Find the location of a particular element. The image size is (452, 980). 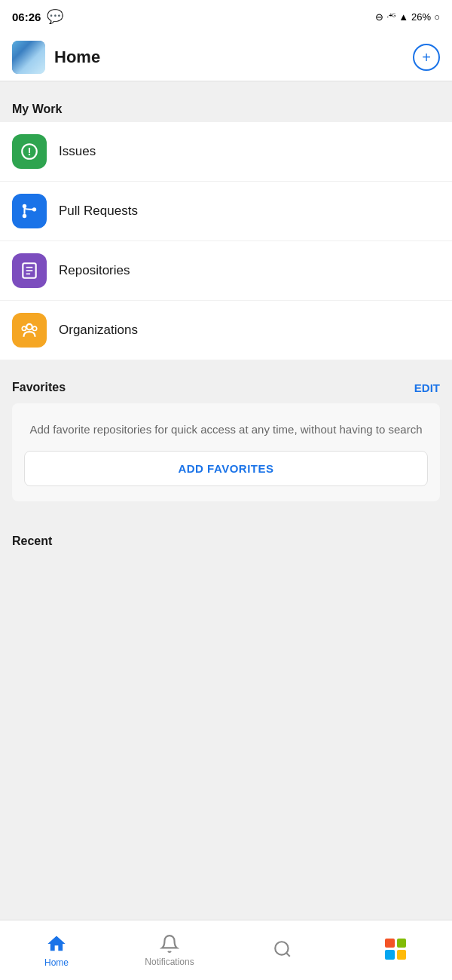

issues-label: Issues is located at coordinates (77, 152).